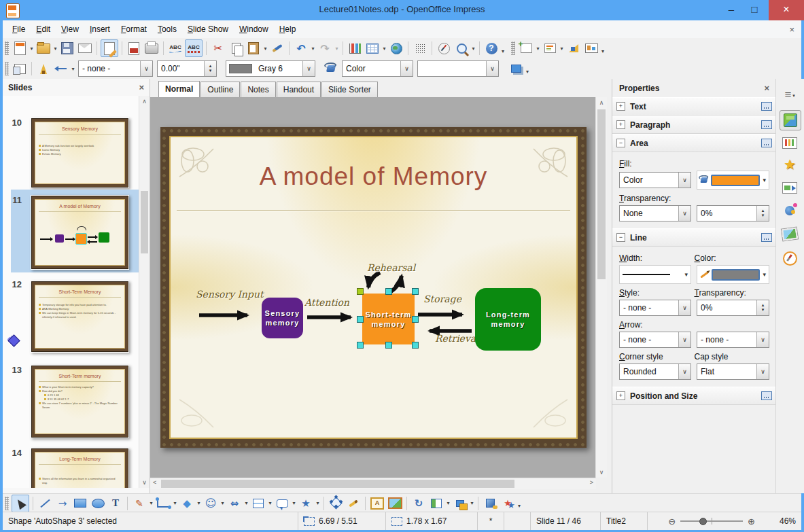  Describe the element at coordinates (767, 88) in the screenshot. I see `properties-close-icon: ×` at that location.